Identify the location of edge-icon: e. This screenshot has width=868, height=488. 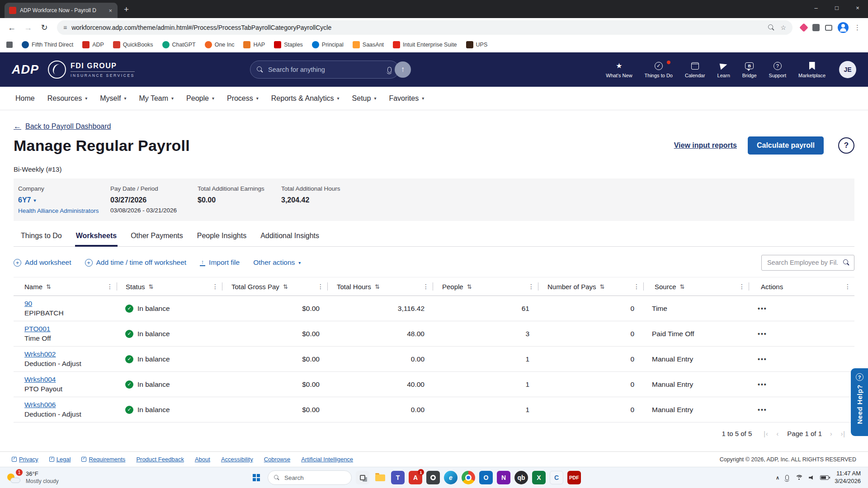
(451, 478).